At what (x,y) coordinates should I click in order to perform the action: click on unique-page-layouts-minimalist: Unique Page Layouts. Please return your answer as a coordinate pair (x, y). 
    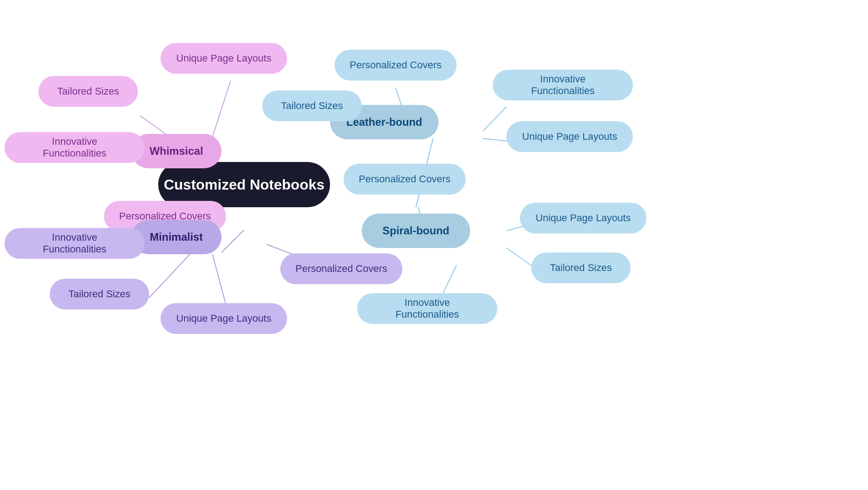
    Looking at the image, I should click on (224, 319).